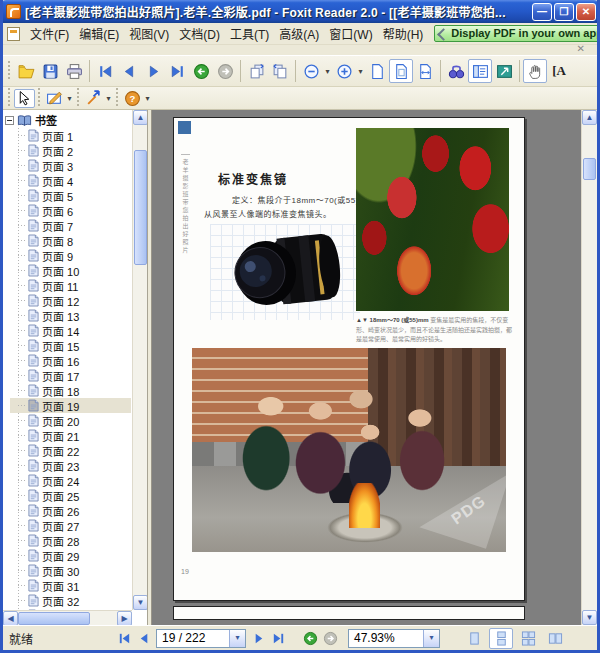 The height and width of the screenshot is (653, 600). What do you see at coordinates (377, 71) in the screenshot?
I see `actual-size-button` at bounding box center [377, 71].